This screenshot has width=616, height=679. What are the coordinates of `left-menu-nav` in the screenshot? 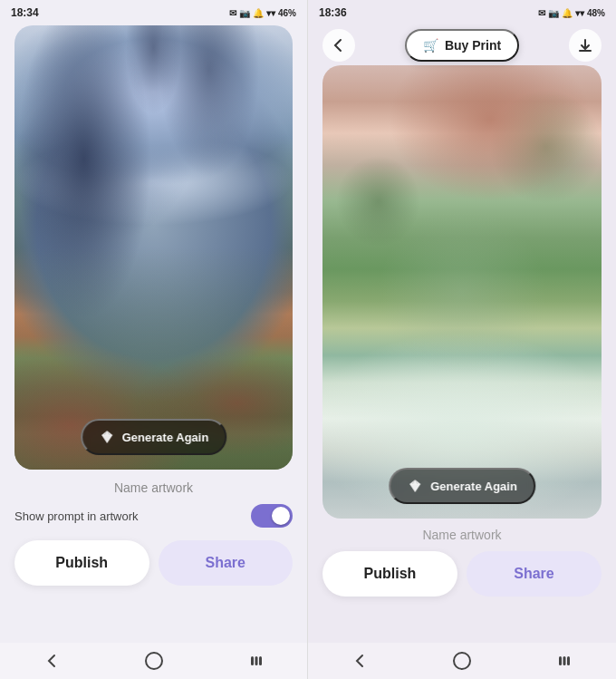 It's located at (256, 661).